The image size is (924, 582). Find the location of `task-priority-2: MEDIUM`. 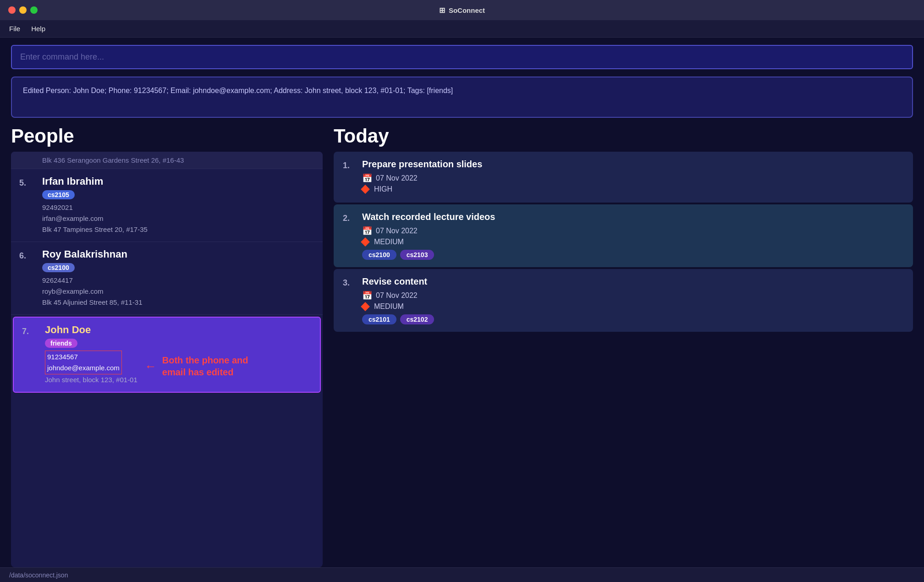

task-priority-2: MEDIUM is located at coordinates (633, 242).